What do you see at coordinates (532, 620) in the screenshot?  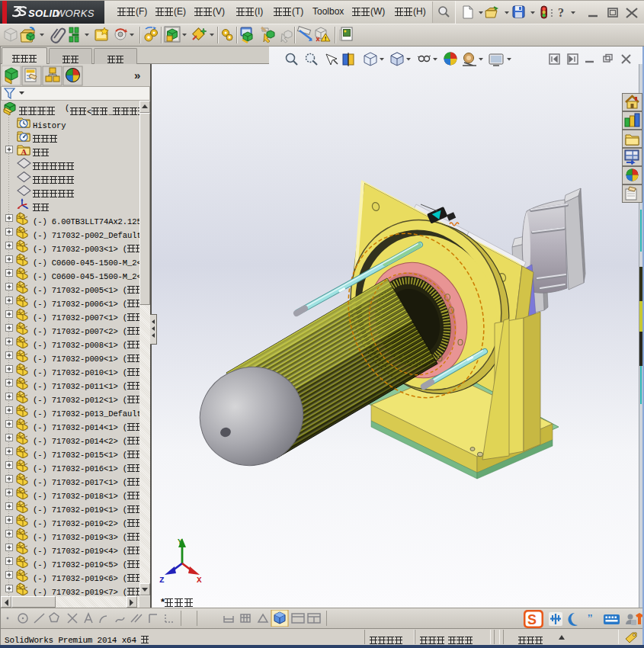 I see `svg-text: S` at bounding box center [532, 620].